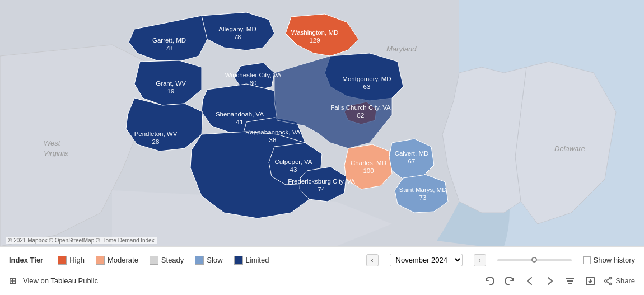  I want to click on legend-moderate: Moderate, so click(117, 260).